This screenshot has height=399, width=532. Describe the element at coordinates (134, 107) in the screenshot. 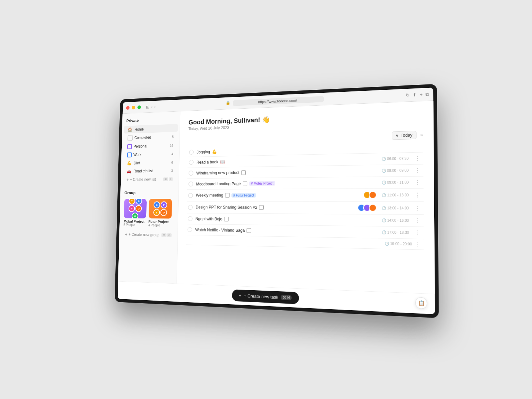

I see `minimize-button` at that location.